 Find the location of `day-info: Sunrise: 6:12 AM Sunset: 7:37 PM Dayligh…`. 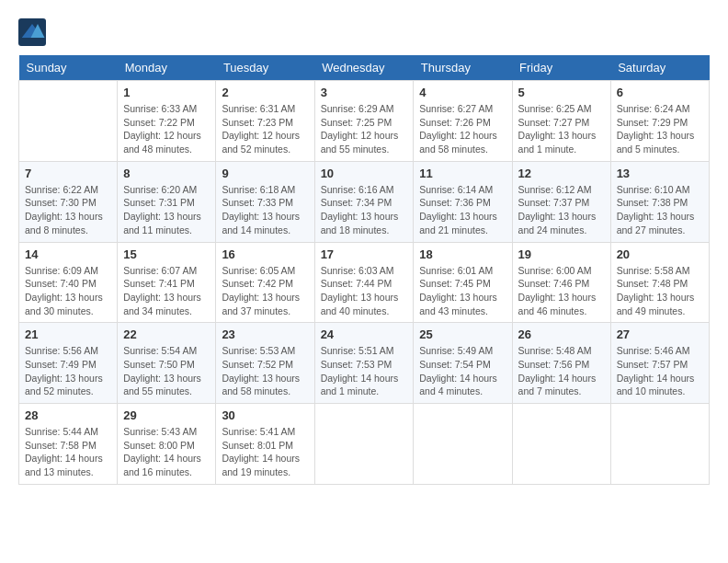

day-info: Sunrise: 6:12 AM Sunset: 7:37 PM Dayligh… is located at coordinates (562, 210).